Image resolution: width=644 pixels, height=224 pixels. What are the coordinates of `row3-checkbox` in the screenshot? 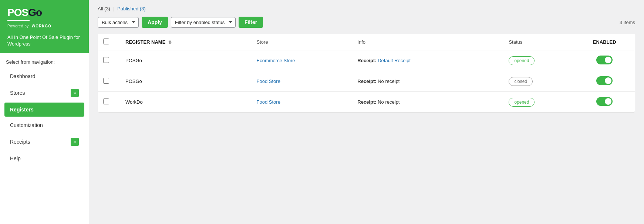 It's located at (106, 101).